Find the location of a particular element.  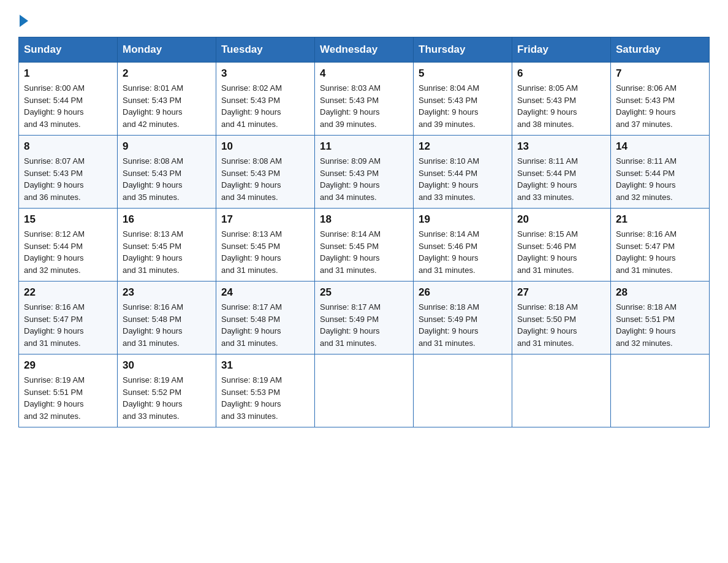

day-number: 28 is located at coordinates (660, 293).